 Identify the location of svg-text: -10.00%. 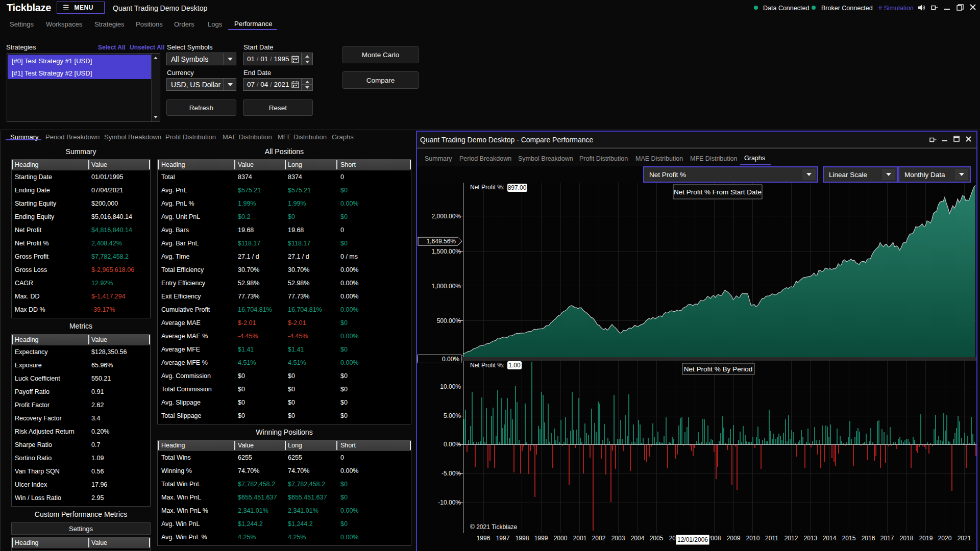
(449, 503).